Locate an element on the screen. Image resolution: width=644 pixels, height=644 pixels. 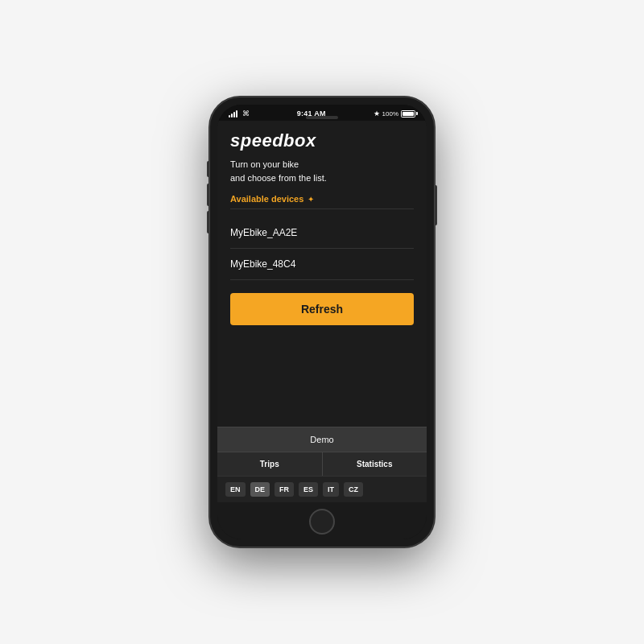
speaker-notch is located at coordinates (322, 118).